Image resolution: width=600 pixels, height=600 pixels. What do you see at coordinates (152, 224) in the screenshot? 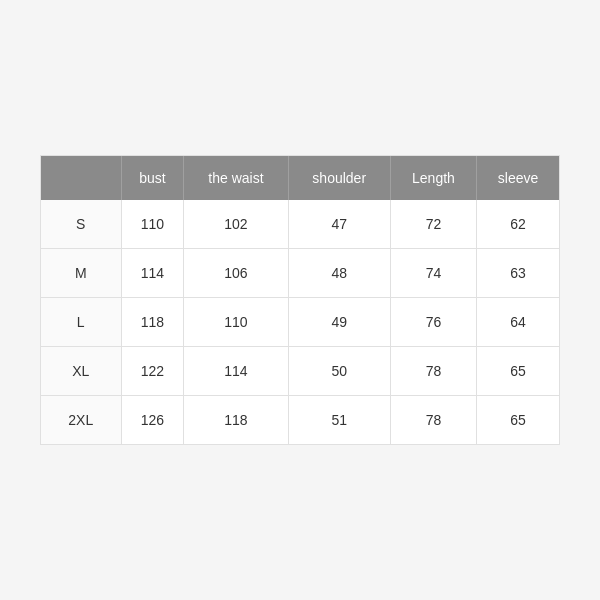
I see `cell-bust: 110` at bounding box center [152, 224].